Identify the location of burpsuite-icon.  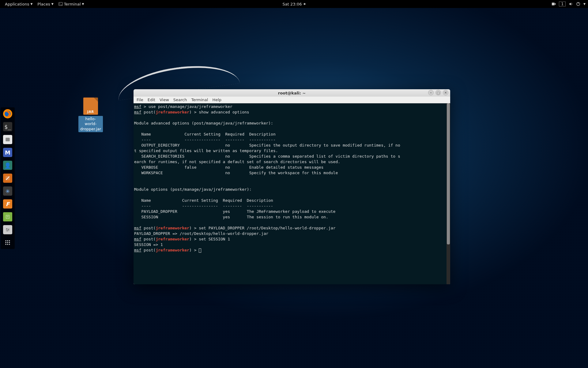
(8, 178).